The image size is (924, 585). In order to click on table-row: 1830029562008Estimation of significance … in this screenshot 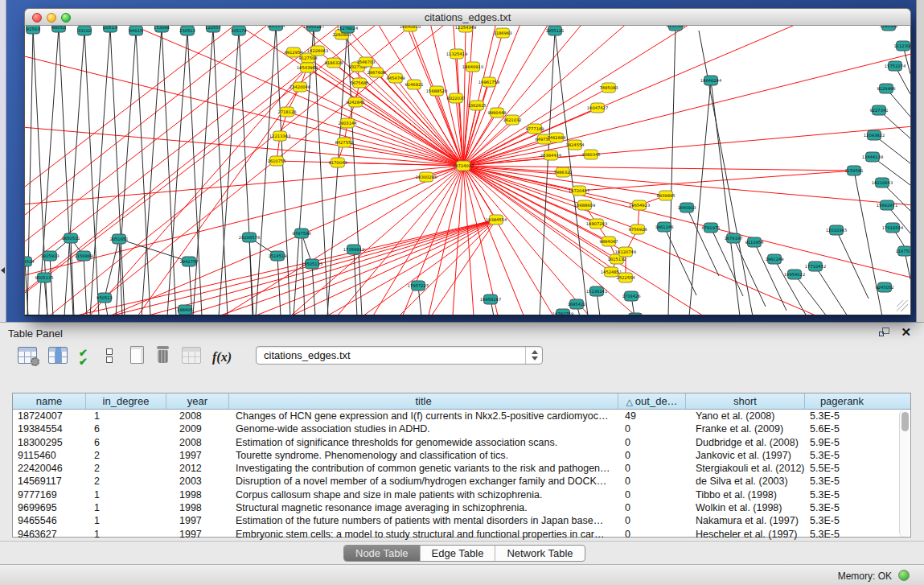, I will do `click(462, 443)`.